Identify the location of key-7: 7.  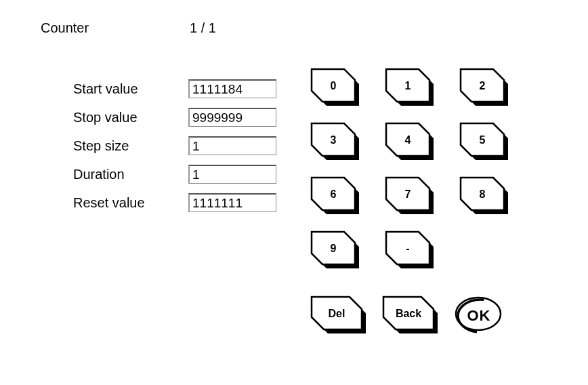
(410, 197).